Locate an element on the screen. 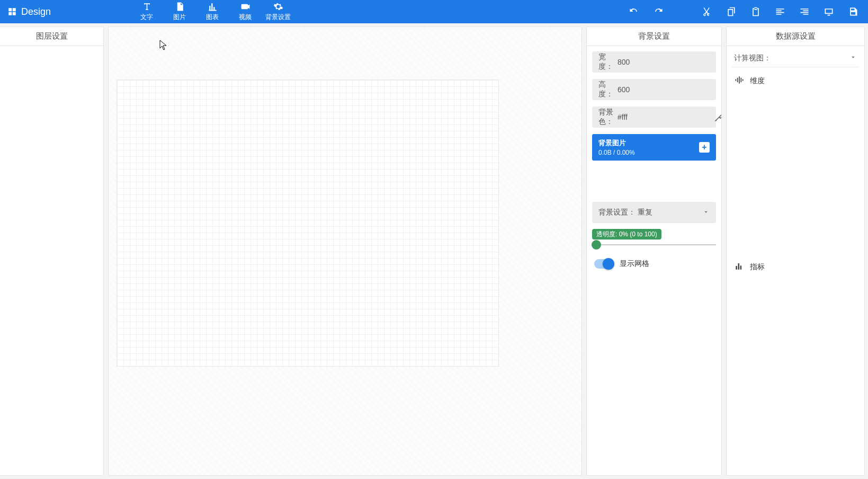  bg-repeat-value: 重复 is located at coordinates (645, 212).